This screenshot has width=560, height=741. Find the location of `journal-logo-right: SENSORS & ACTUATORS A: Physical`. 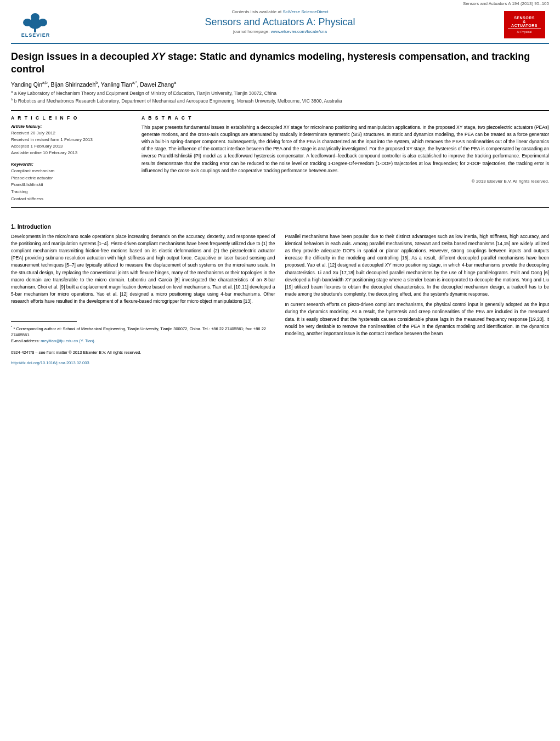

journal-logo-right: SENSORS & ACTUATORS A: Physical is located at coordinates (524, 24).